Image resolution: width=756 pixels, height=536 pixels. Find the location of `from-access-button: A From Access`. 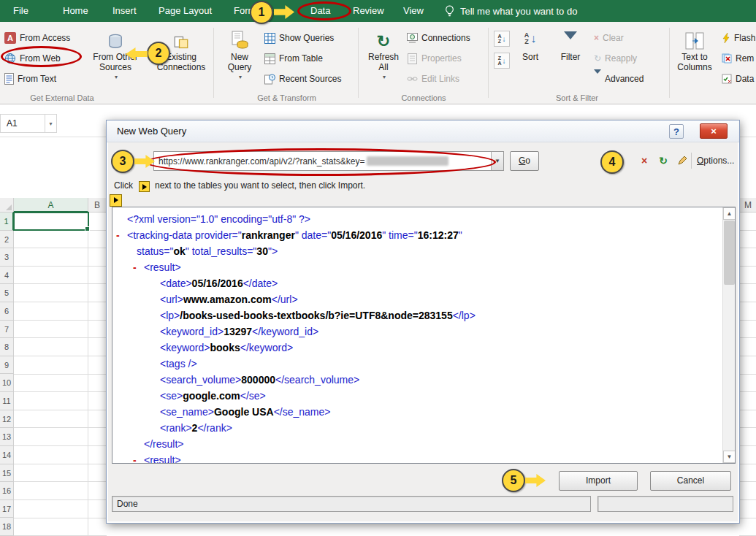

from-access-button: A From Access is located at coordinates (37, 38).